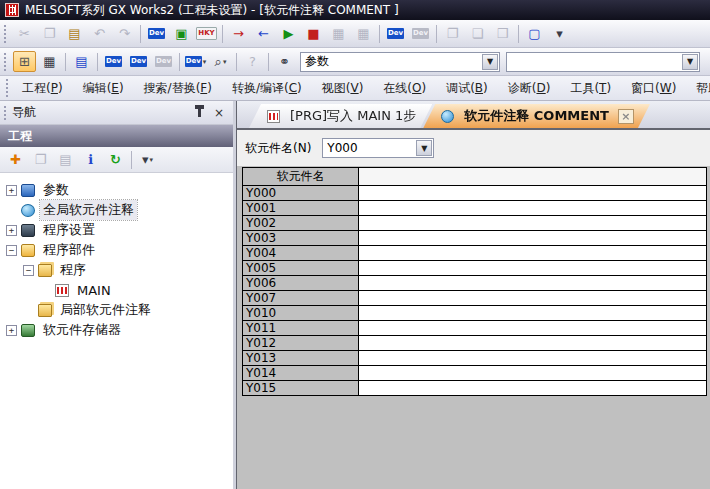  What do you see at coordinates (104, 88) in the screenshot?
I see `menu-edit: 编辑(E)` at bounding box center [104, 88].